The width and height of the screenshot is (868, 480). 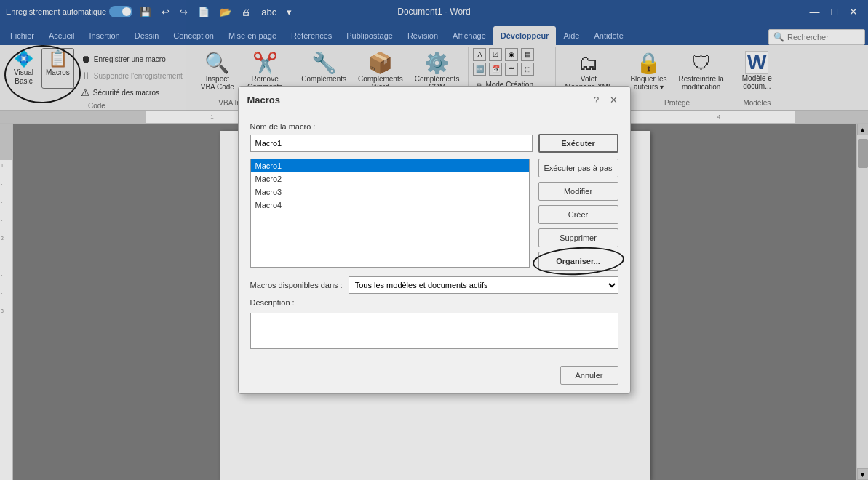 I want to click on macro-list-area: Macro1 Macro2 Macro3 Macro4, so click(x=390, y=215).